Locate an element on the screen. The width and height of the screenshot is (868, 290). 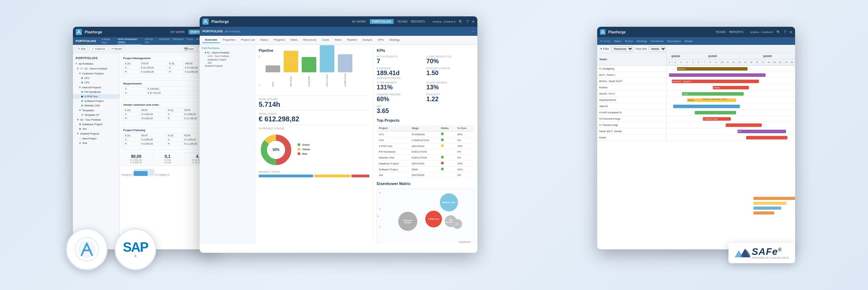
task-bar-1: David B. is located at coordinates (712, 69).